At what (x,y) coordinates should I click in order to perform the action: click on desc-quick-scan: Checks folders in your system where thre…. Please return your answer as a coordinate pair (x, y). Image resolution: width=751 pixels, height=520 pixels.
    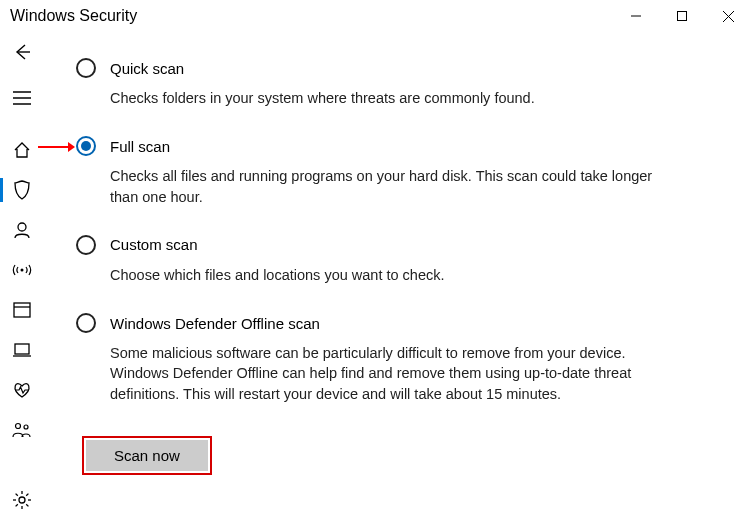
    Looking at the image, I should click on (390, 98).